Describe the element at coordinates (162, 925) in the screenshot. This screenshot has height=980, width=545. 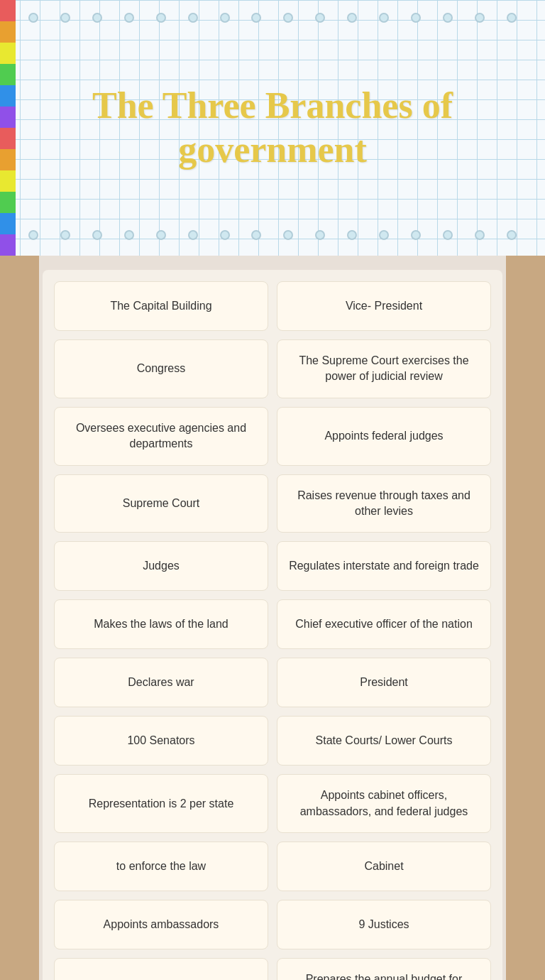
I see `card-text-21: Appoints ambassadors` at that location.